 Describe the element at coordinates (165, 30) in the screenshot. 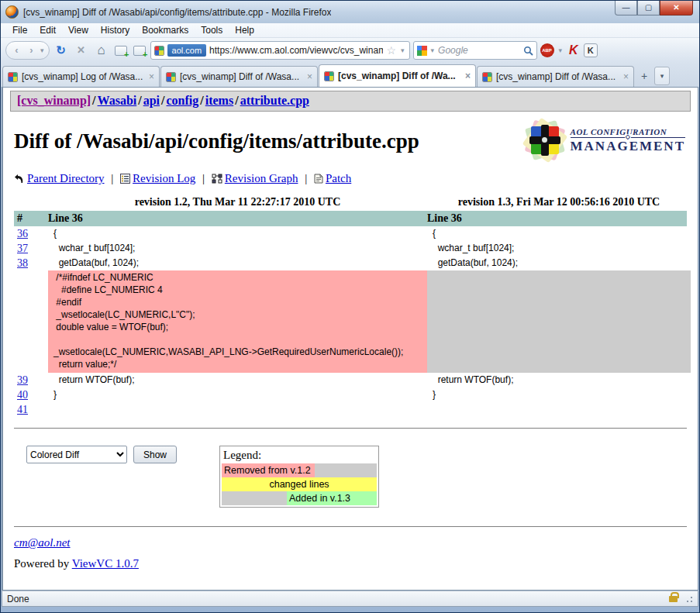

I see `menu-bookmarks: Bookmarks` at that location.